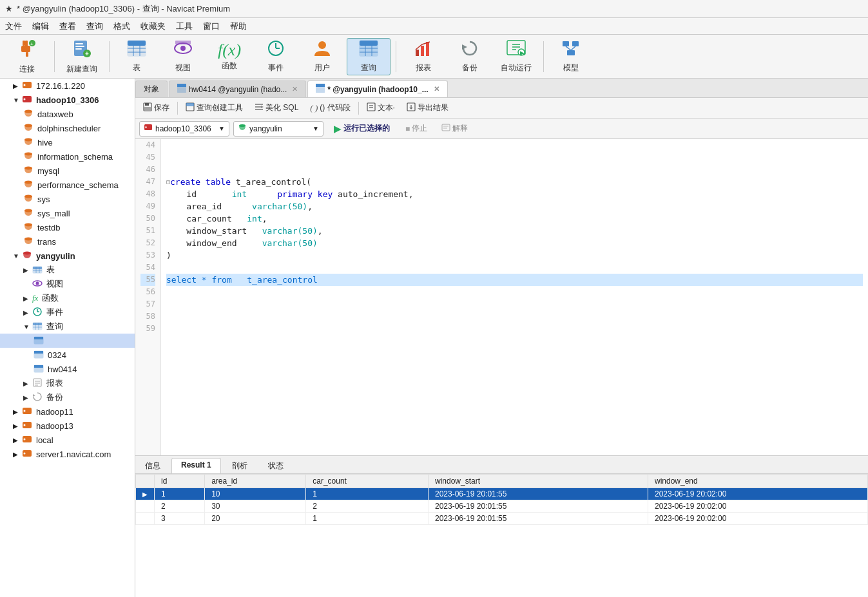 This screenshot has width=868, height=597. Describe the element at coordinates (41, 26) in the screenshot. I see `menu-edit: 编辑` at that location.